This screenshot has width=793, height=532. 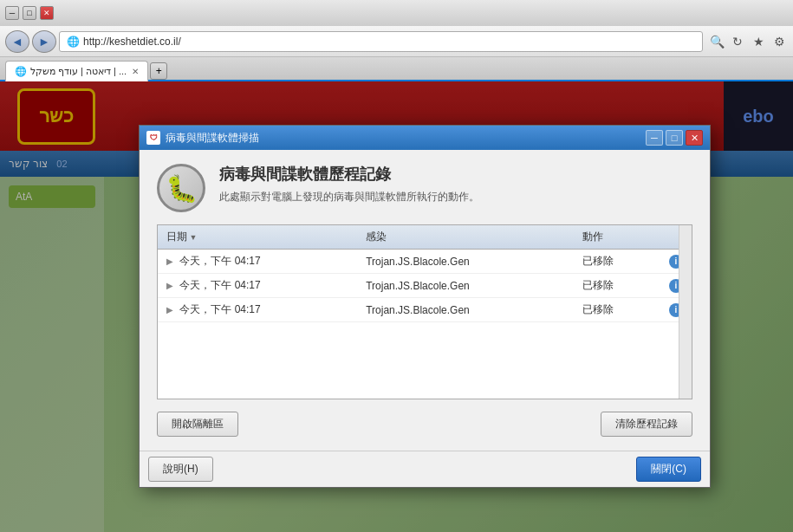 I want to click on row3-action: 已移除, so click(x=617, y=310).